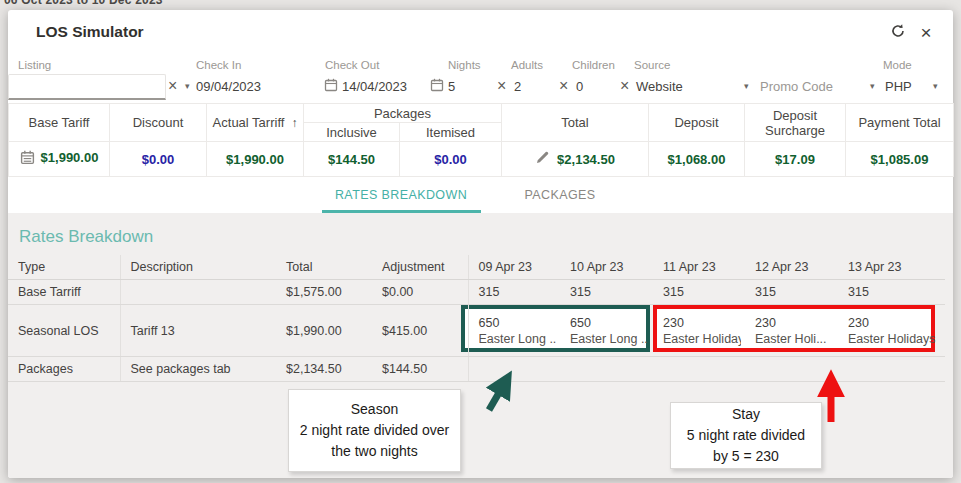 Image resolution: width=961 pixels, height=483 pixels. Describe the element at coordinates (198, 370) in the screenshot. I see `row-description: See packages tab` at that location.